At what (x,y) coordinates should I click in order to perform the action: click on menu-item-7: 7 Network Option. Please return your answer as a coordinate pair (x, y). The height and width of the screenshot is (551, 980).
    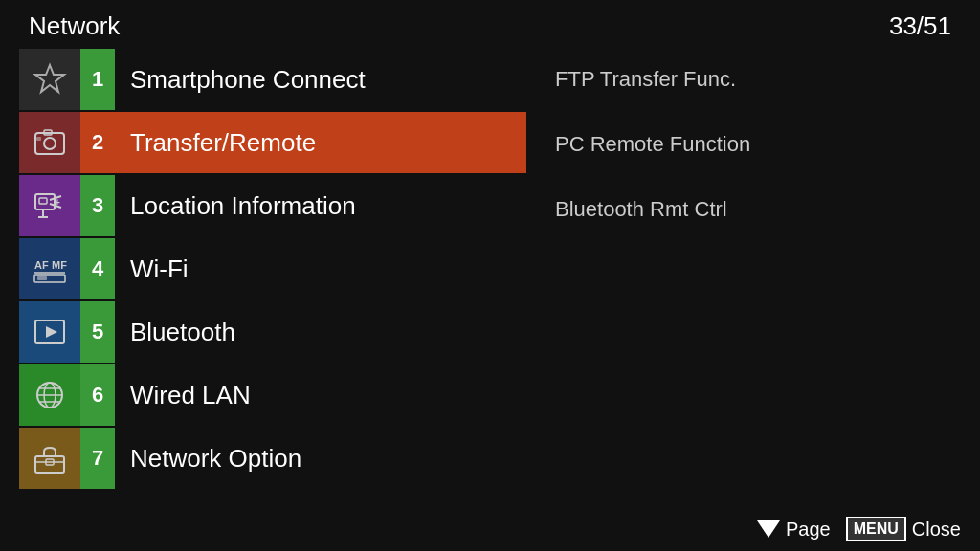
    Looking at the image, I should click on (273, 458).